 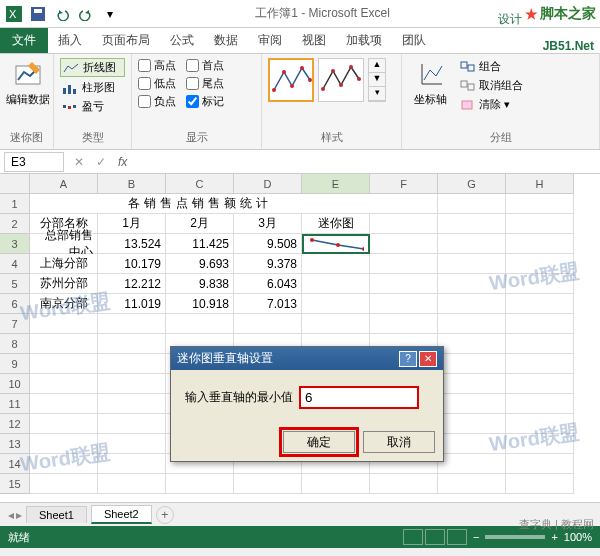 What do you see at coordinates (165, 515) in the screenshot?
I see `sheet-add-button: +` at bounding box center [165, 515].